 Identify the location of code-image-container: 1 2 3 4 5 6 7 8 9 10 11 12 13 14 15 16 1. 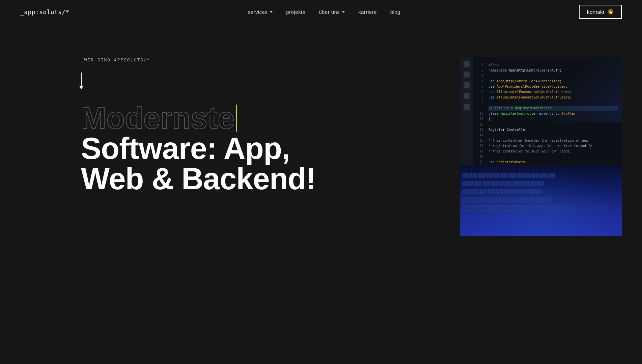
(541, 147).